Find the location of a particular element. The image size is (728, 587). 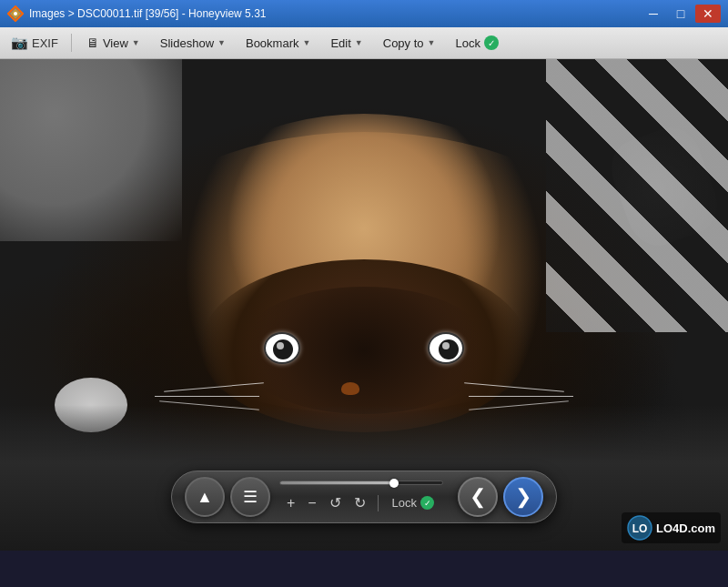

close-button: ✕ is located at coordinates (708, 14).